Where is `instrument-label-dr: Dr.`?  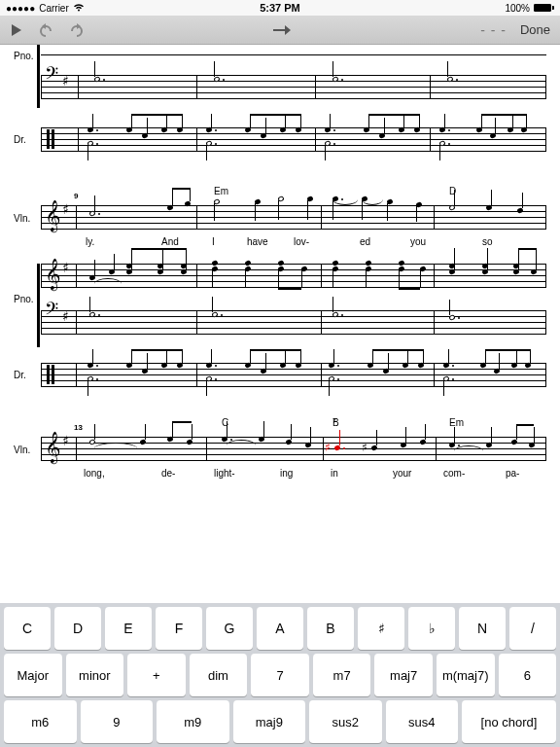 instrument-label-dr: Dr. is located at coordinates (27, 139).